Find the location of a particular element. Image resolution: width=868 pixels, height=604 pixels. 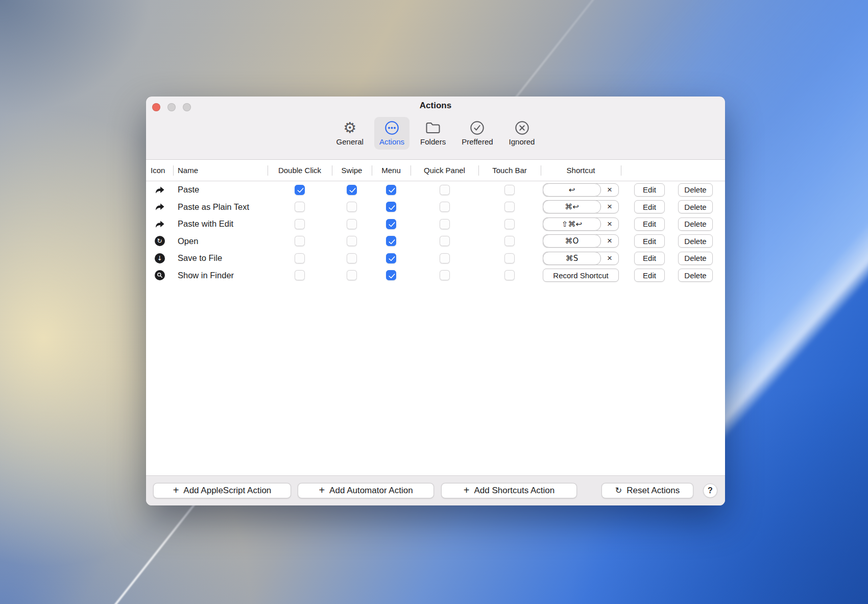

table-row-paste-as-plain-text: Paste as Plain Text ⌘↩ × Edit Delete is located at coordinates (436, 207).